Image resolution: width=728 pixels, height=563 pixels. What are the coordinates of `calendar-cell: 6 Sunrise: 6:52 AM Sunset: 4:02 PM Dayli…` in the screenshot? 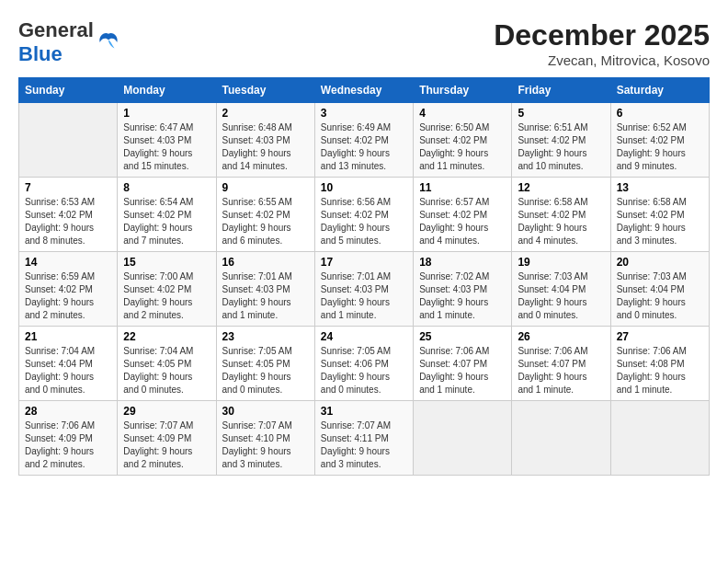 It's located at (660, 140).